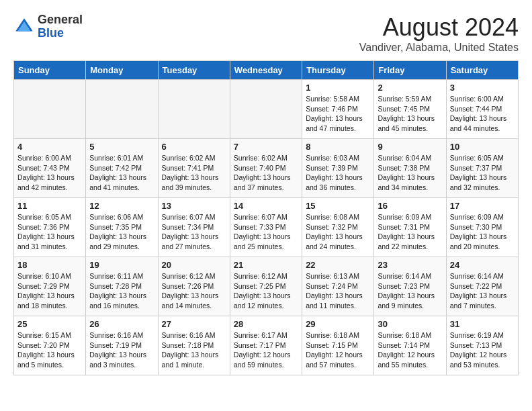  I want to click on weekday-header-tuesday: Tuesday, so click(193, 71).